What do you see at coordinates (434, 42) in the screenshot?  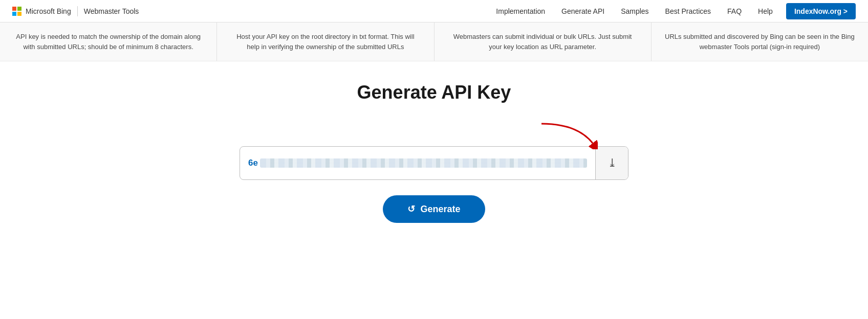 I see `info-cards-row: API key is needed to match the ownership…` at bounding box center [434, 42].